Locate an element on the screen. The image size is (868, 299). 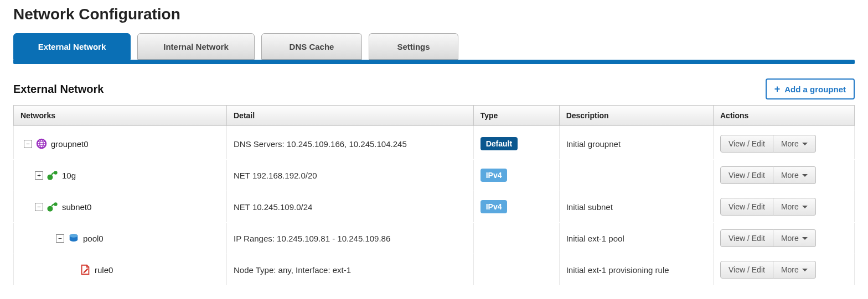
tab-label: Settings is located at coordinates (413, 46).